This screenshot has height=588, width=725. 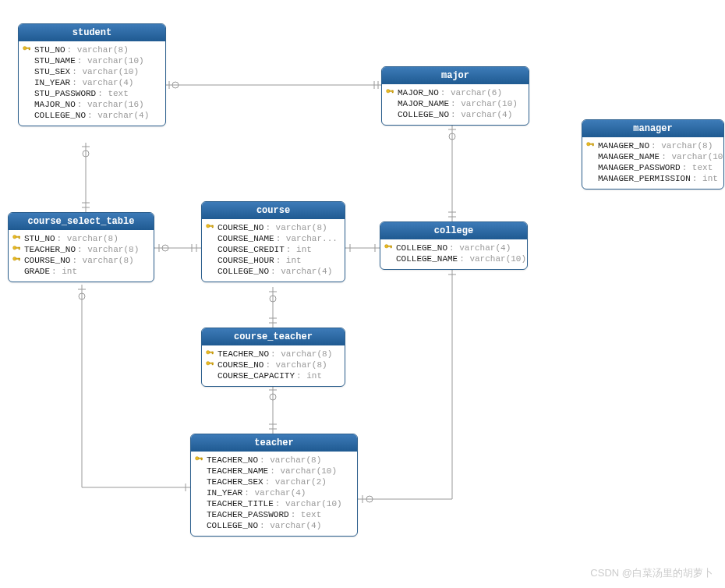 I want to click on entity-course: courseCOURSE_NO: varchar(8)COURSE_NAME: …, so click(x=273, y=242).